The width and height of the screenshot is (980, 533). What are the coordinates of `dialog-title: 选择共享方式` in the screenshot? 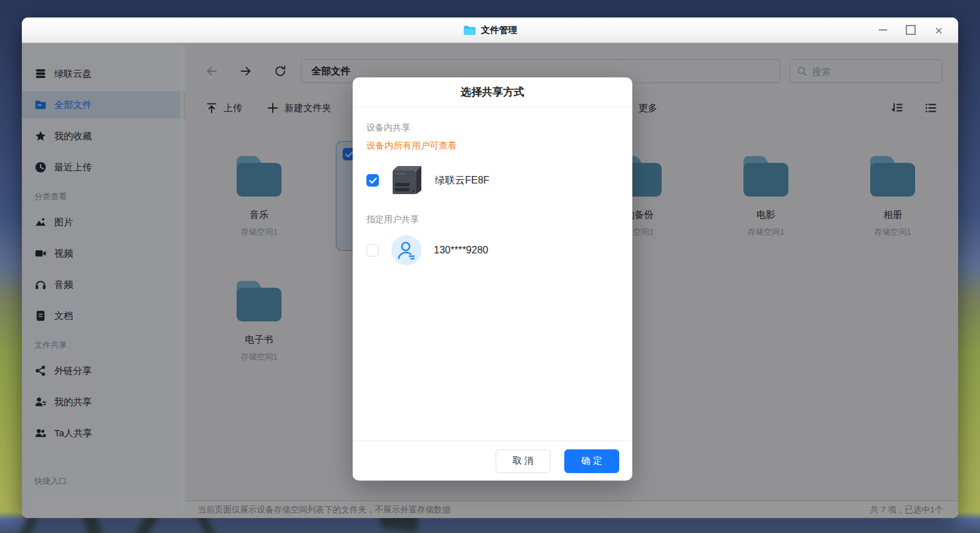 It's located at (492, 92).